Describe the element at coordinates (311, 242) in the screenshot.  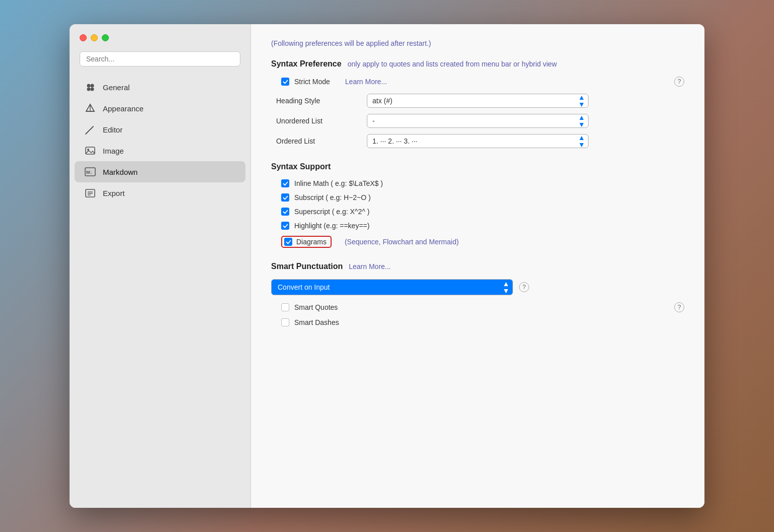
I see `diagrams-label: Diagrams` at that location.